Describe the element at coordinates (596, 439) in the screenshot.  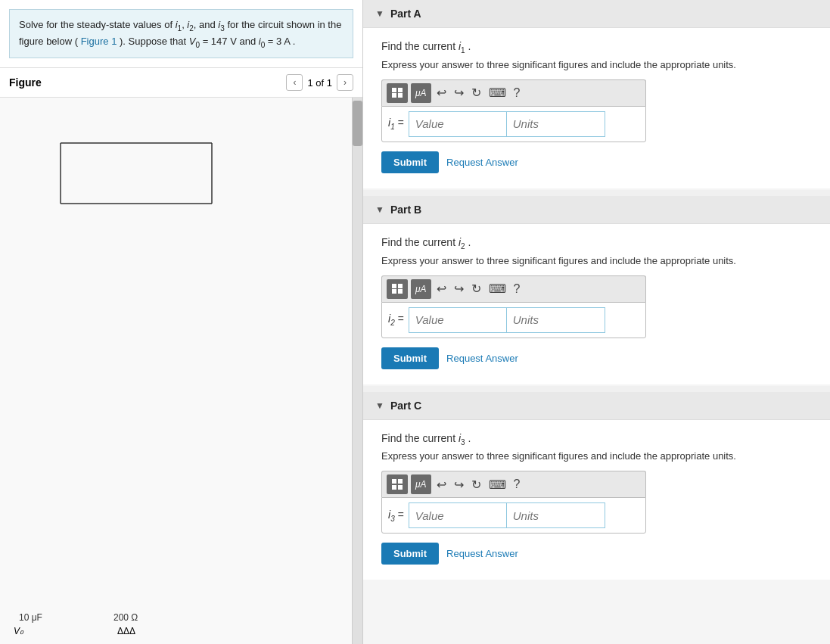
I see `part-c-find-text: Find the current i3 .` at that location.